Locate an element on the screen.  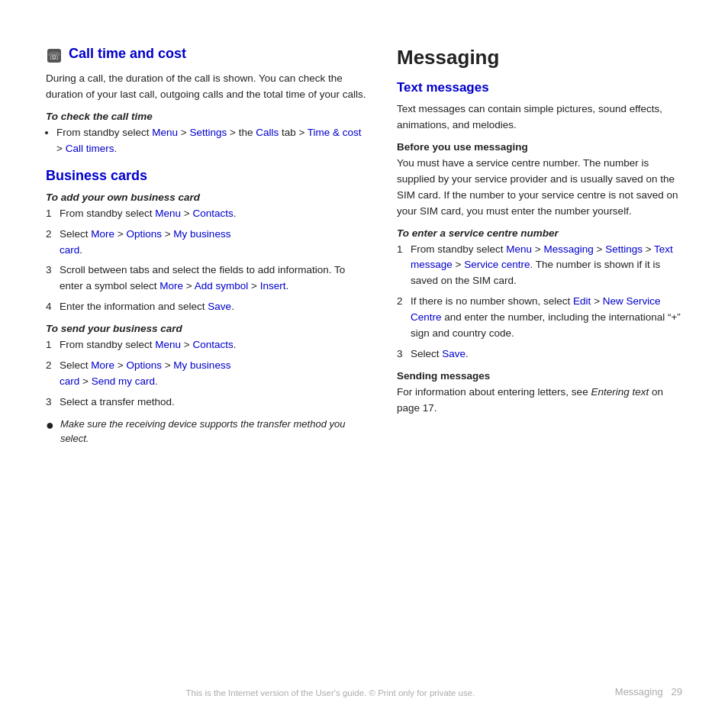
more-link-add2: More is located at coordinates (102, 234).